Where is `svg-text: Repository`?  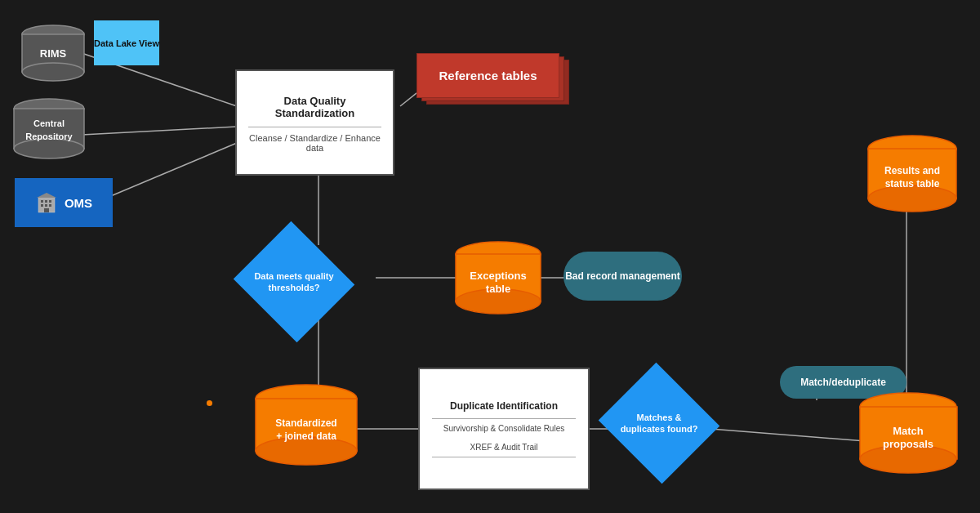 svg-text: Repository is located at coordinates (49, 136).